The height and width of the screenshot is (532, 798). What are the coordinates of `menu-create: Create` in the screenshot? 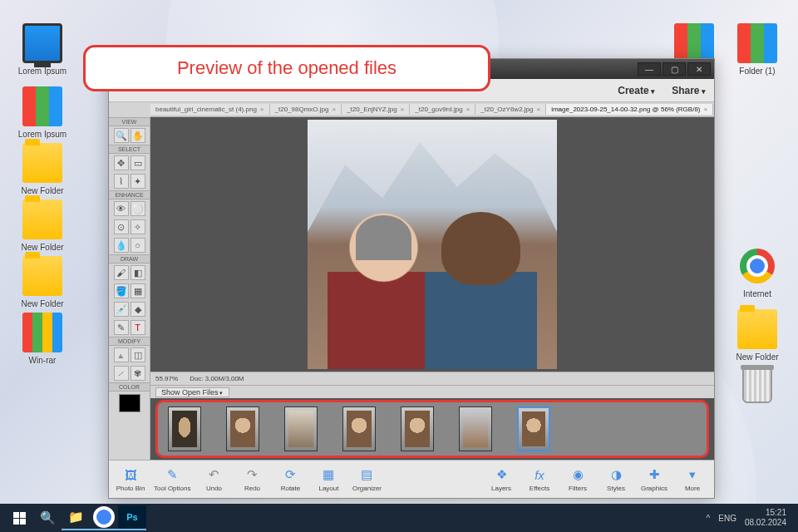 It's located at (637, 91).